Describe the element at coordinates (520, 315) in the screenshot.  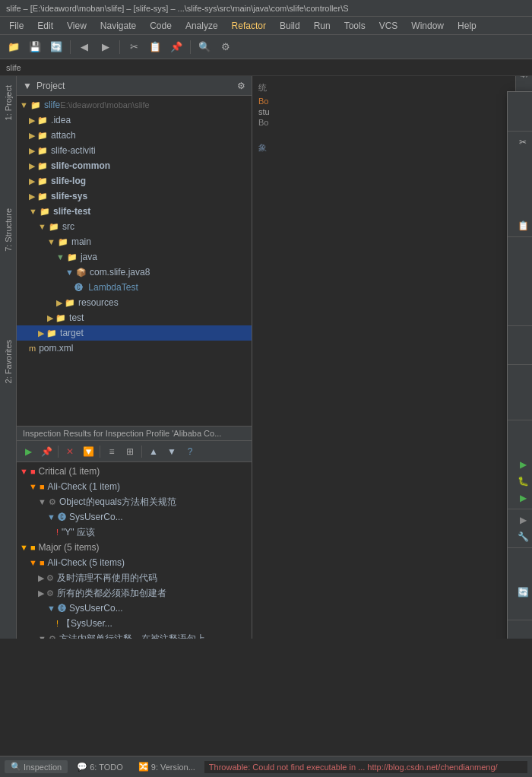
I see `cm-refactor: Refactor ▶` at that location.